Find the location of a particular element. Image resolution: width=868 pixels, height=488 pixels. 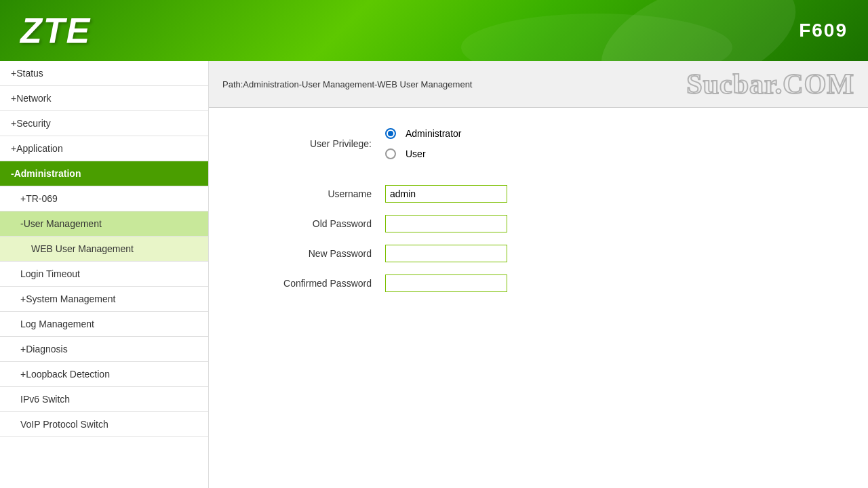

username-label: Username is located at coordinates (304, 194).